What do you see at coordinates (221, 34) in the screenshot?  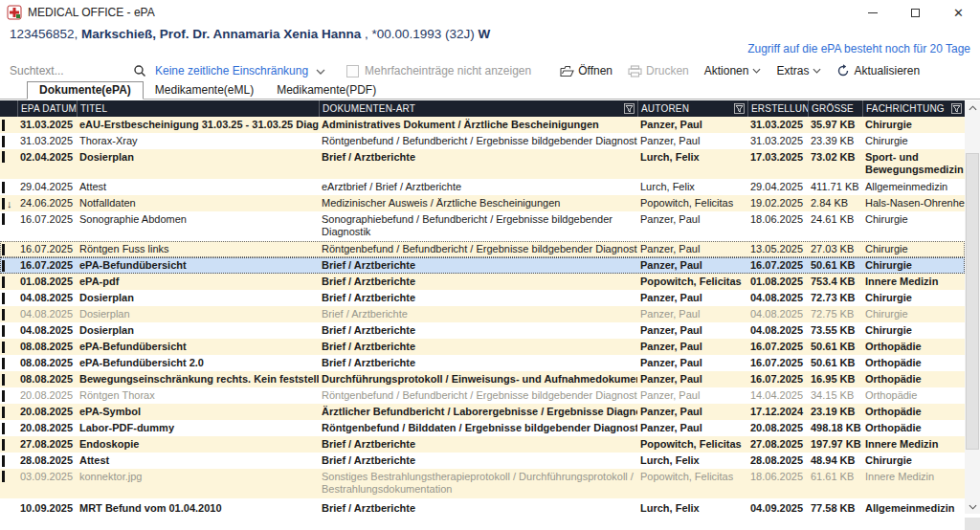 I see `patient-name: Markschieß, Prof. Dr. Annamaria Xenia Ha…` at bounding box center [221, 34].